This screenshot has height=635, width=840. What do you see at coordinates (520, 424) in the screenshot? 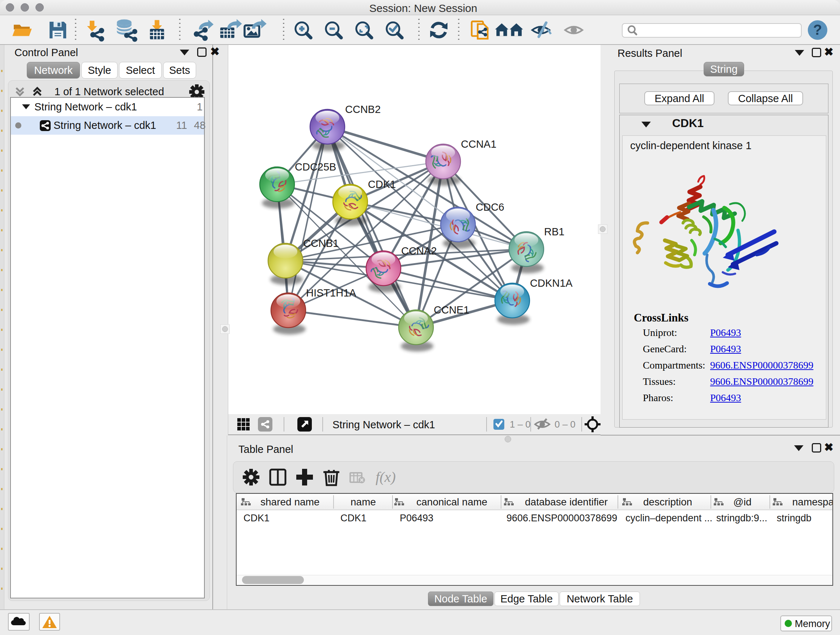
I see `svg-text: 1 – 0` at bounding box center [520, 424].